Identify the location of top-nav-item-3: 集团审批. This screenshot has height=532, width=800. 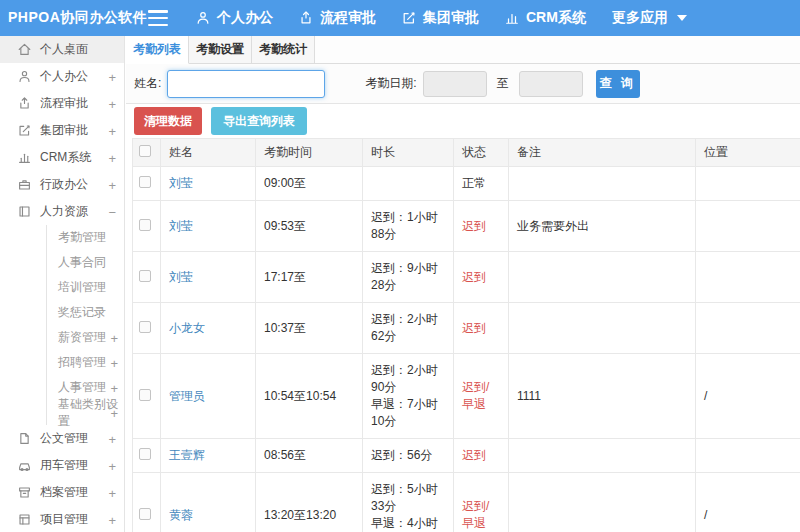
(440, 18).